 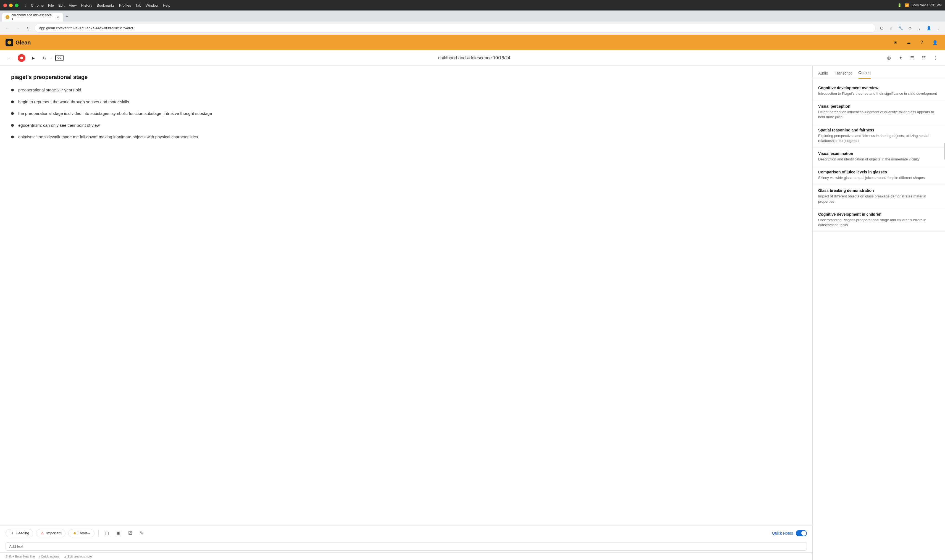 I want to click on menu-help: Help, so click(x=166, y=5).